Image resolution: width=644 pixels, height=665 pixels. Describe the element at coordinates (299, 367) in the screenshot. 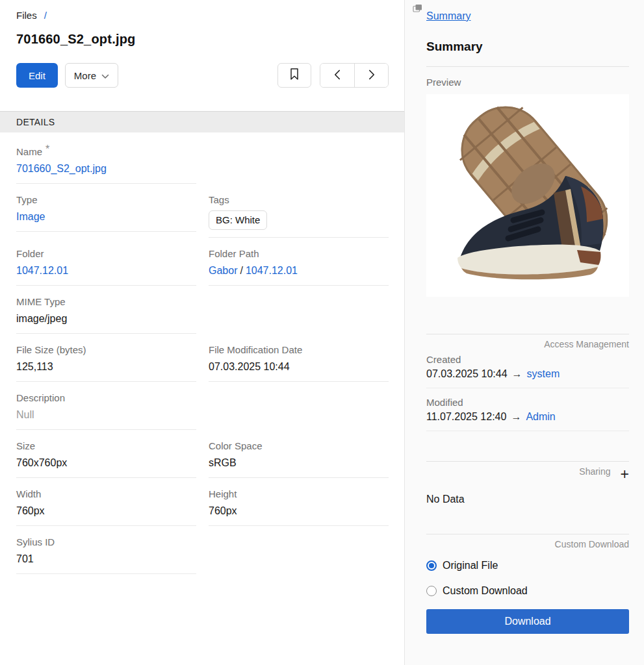

I see `field-file-modification-date-value: 07.03.2025 10:44` at that location.